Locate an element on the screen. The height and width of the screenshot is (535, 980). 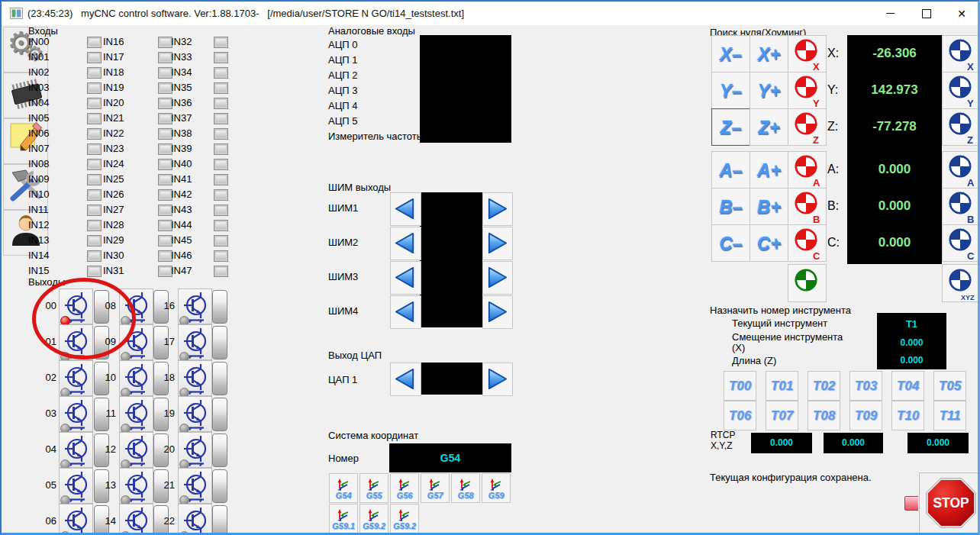
dac-increase-button is located at coordinates (498, 379).